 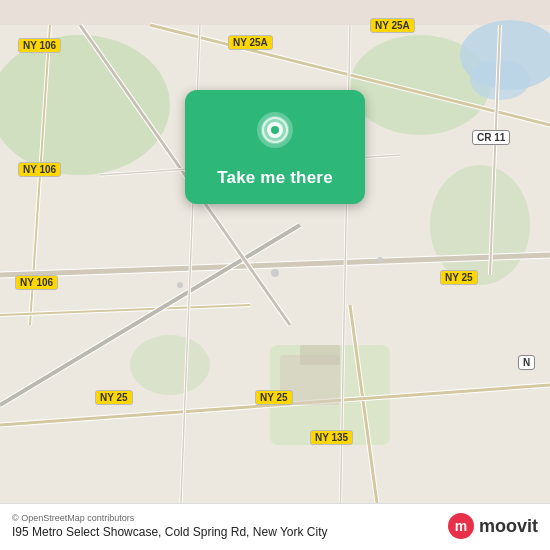 I want to click on road-label-n: N, so click(x=526, y=362).